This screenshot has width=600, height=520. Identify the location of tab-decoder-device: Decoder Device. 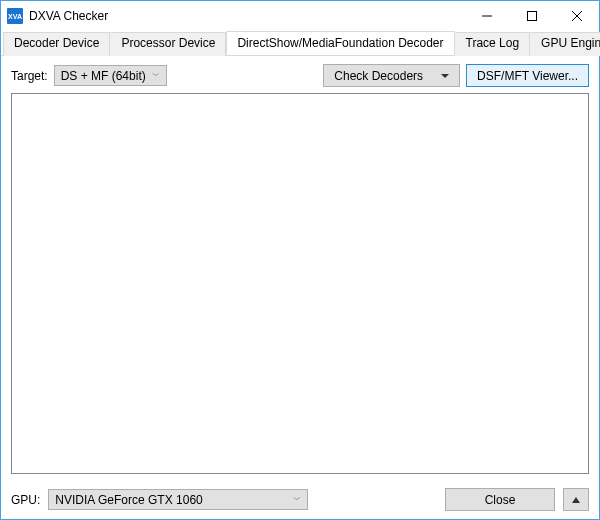
(56, 44).